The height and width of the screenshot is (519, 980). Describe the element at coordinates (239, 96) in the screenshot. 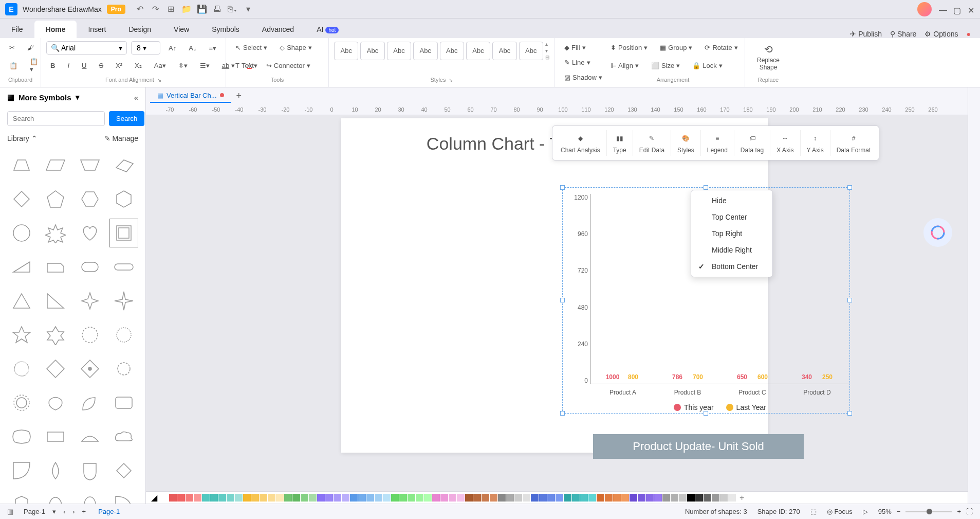

I see `add-tab-button: +` at that location.